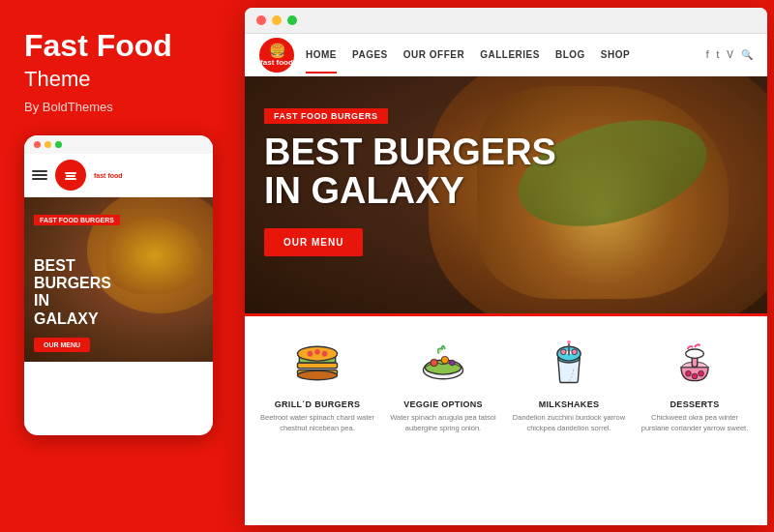  Describe the element at coordinates (747, 54) in the screenshot. I see `search-icon: 🔍` at that location.